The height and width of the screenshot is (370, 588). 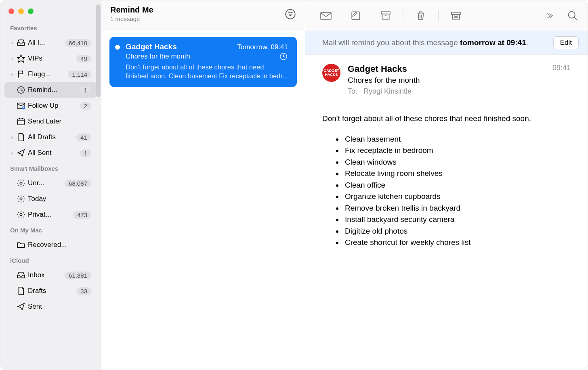 I want to click on sidebar-item-label: VIPs, so click(x=51, y=59).